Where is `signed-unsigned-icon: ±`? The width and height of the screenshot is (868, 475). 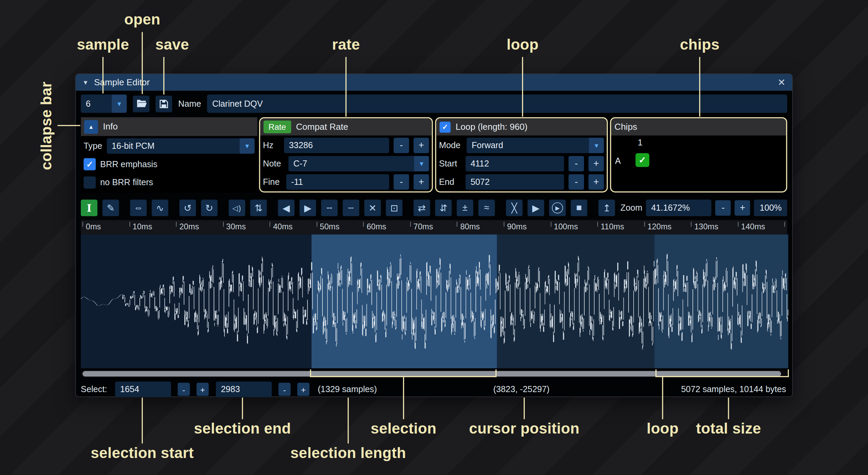
signed-unsigned-icon: ± is located at coordinates (465, 208).